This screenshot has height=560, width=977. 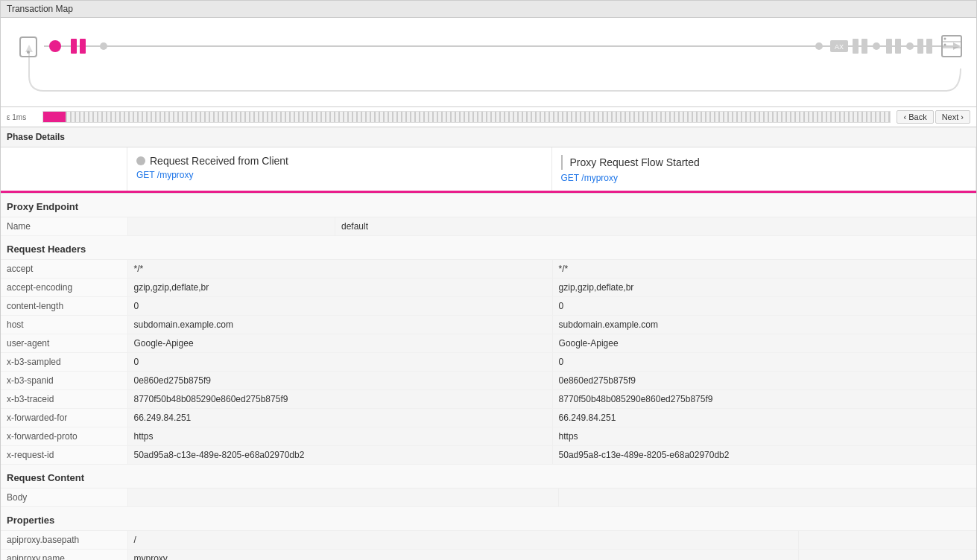 I want to click on request-header-row-9: x-forwarded-proto https https, so click(x=489, y=436).